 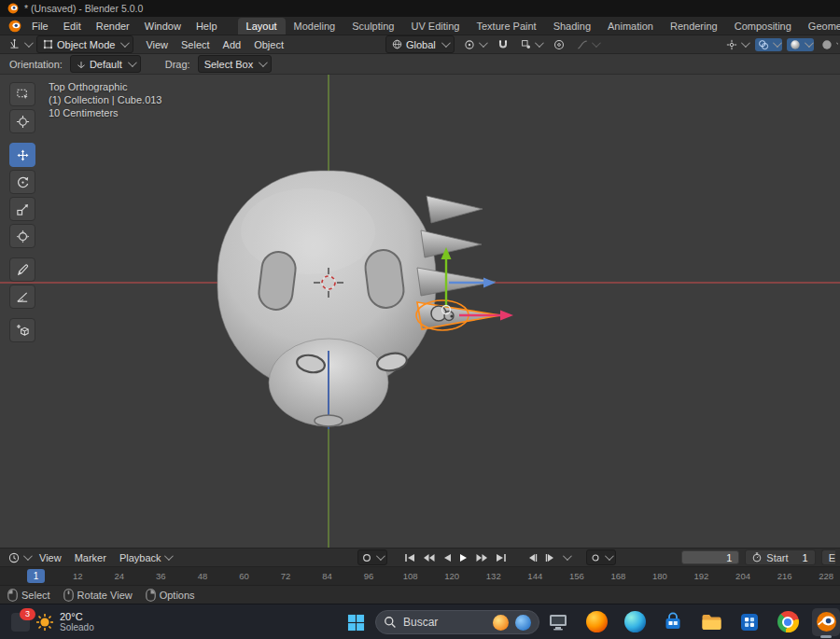 I want to click on edge-app-button, so click(x=635, y=622).